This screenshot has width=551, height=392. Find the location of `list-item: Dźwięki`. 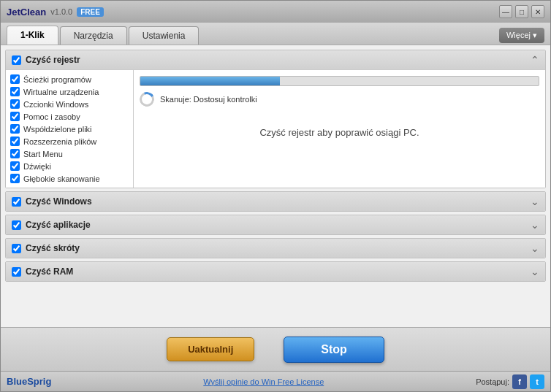

list-item: Dźwięki is located at coordinates (69, 166).